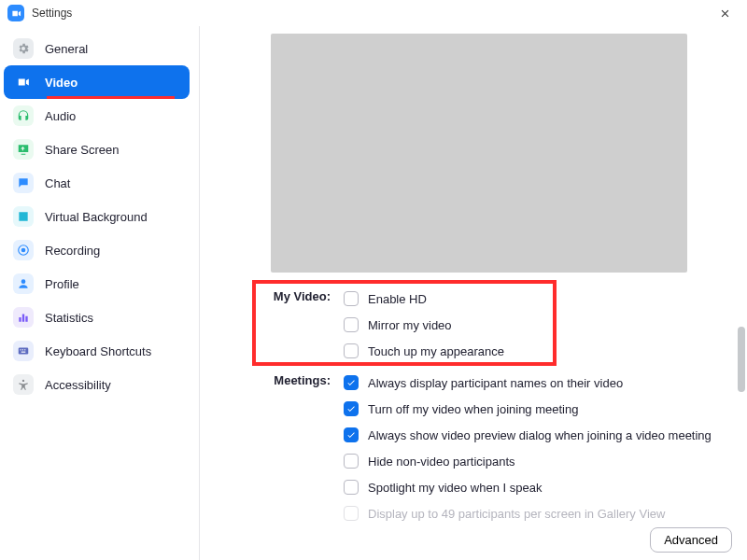  What do you see at coordinates (23, 217) in the screenshot?
I see `image-icon` at bounding box center [23, 217].